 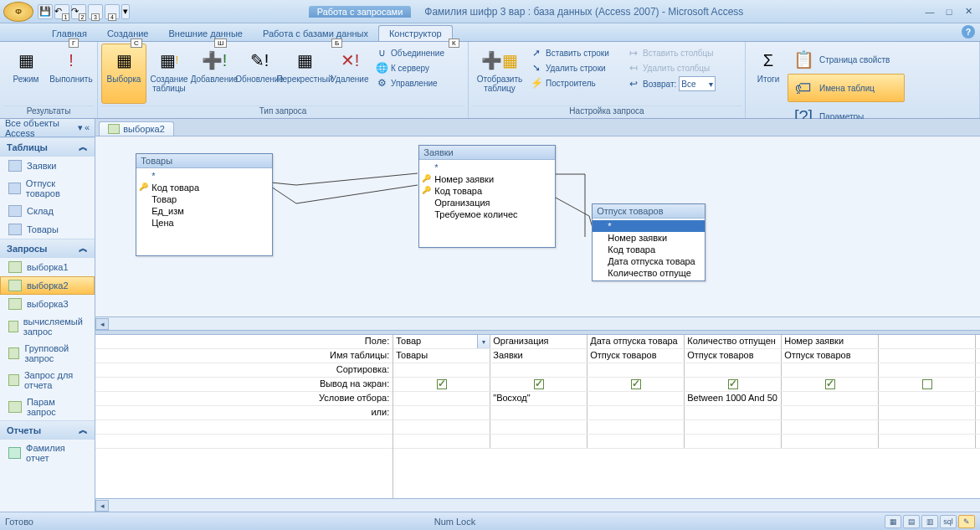 I want to click on qat-undo: ↶1, so click(x=62, y=12).